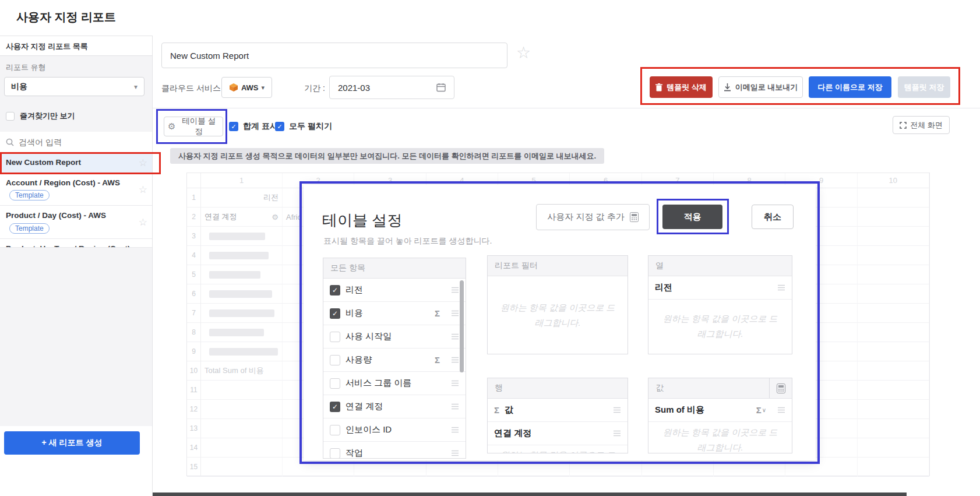  What do you see at coordinates (509, 410) in the screenshot?
I see `field-label: 값` at bounding box center [509, 410].